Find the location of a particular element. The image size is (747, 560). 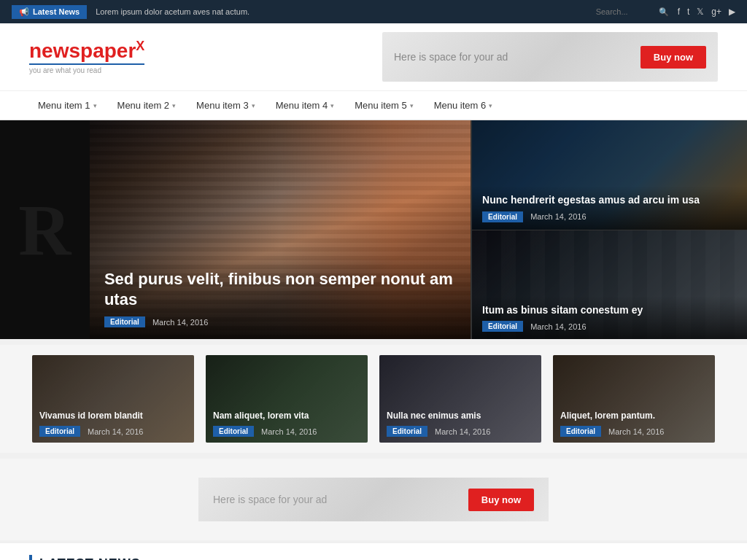

ad-banner-2-text: Here is space for your ad is located at coordinates (333, 499).